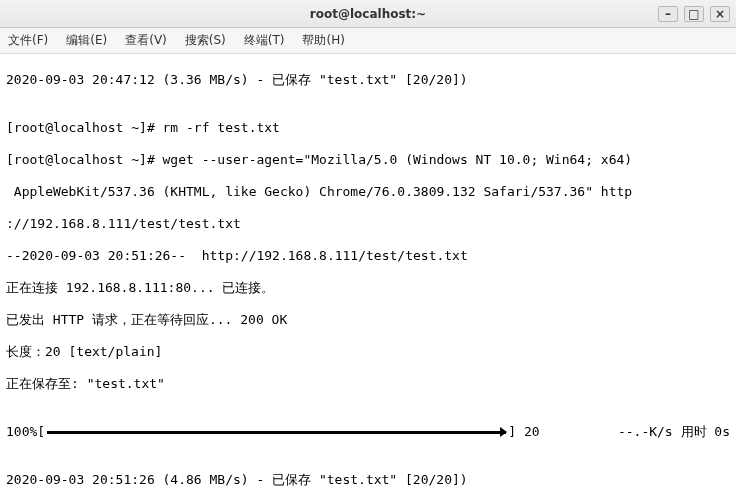 This screenshot has height=503, width=736. What do you see at coordinates (86, 40) in the screenshot?
I see `menu-edit: 编辑(E)` at bounding box center [86, 40].